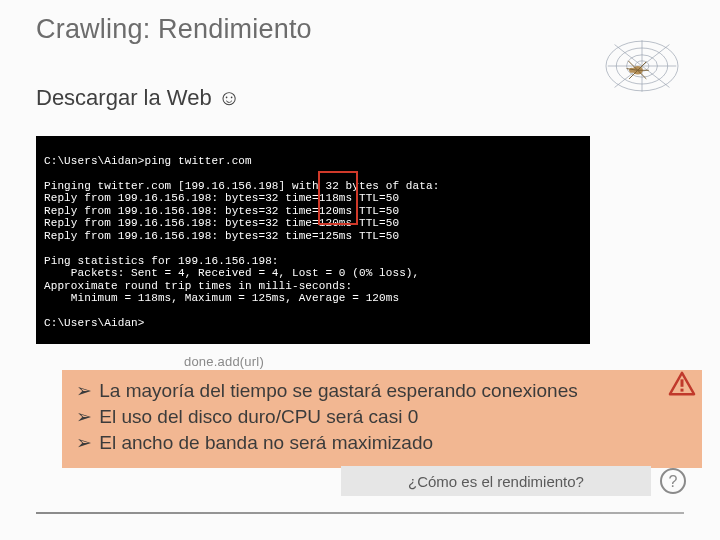  Describe the element at coordinates (148, 161) in the screenshot. I see `terminal-line: C:\Users\Aidan>ping twitter.com` at that location.